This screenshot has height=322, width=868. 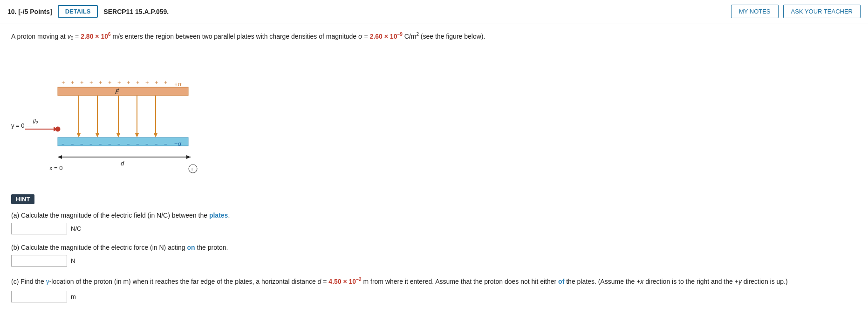 I want to click on points-label: [-/5 Points], so click(x=35, y=12).